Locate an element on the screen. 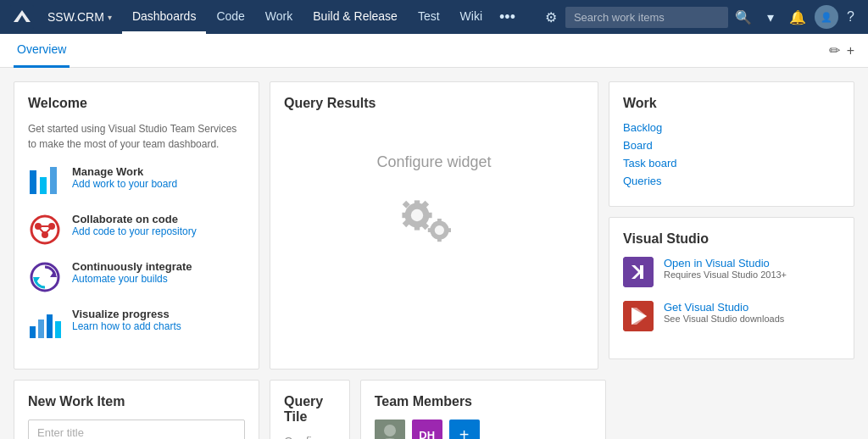  new-work-item-input is located at coordinates (136, 429).